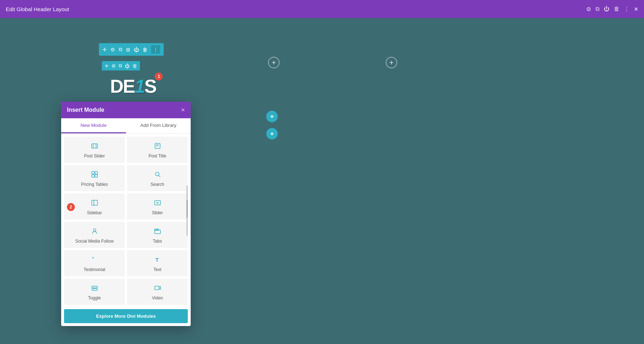 The image size is (644, 344). Describe the element at coordinates (95, 260) in the screenshot. I see `testimonial-icon: "` at that location.